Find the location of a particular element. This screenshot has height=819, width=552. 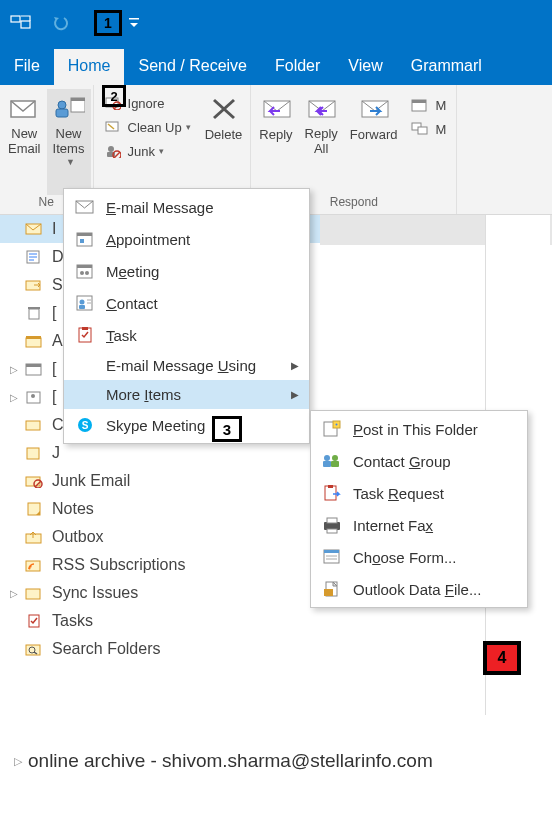

contacts-folder-icon is located at coordinates (34, 397).